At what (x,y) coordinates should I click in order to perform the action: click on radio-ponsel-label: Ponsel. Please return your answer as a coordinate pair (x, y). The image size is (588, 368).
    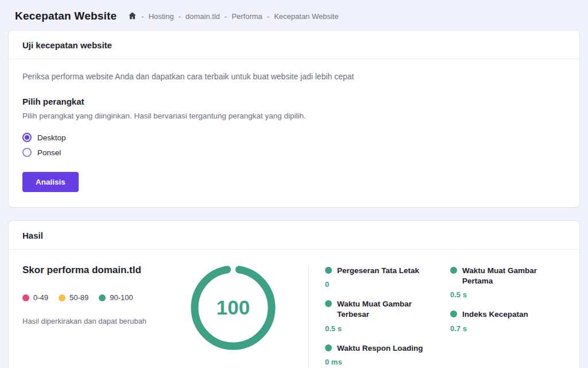
    Looking at the image, I should click on (49, 153).